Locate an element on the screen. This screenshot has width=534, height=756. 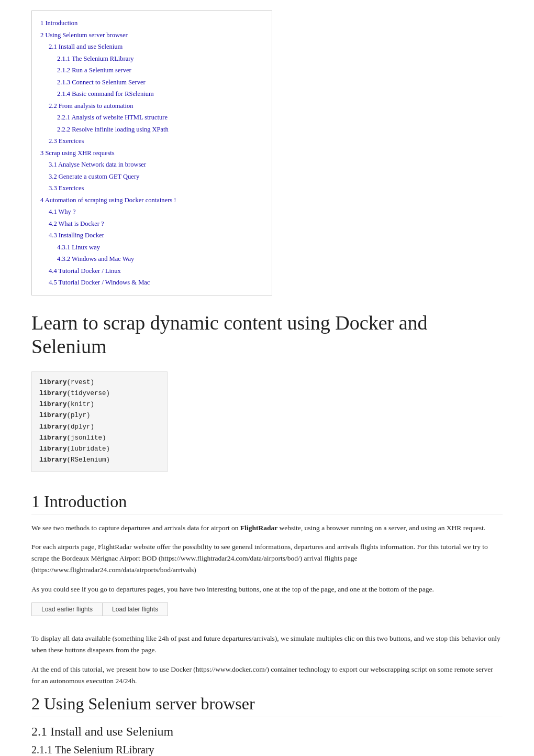
section-1-p5: At the end of this tutorial, we present … is located at coordinates (267, 676).